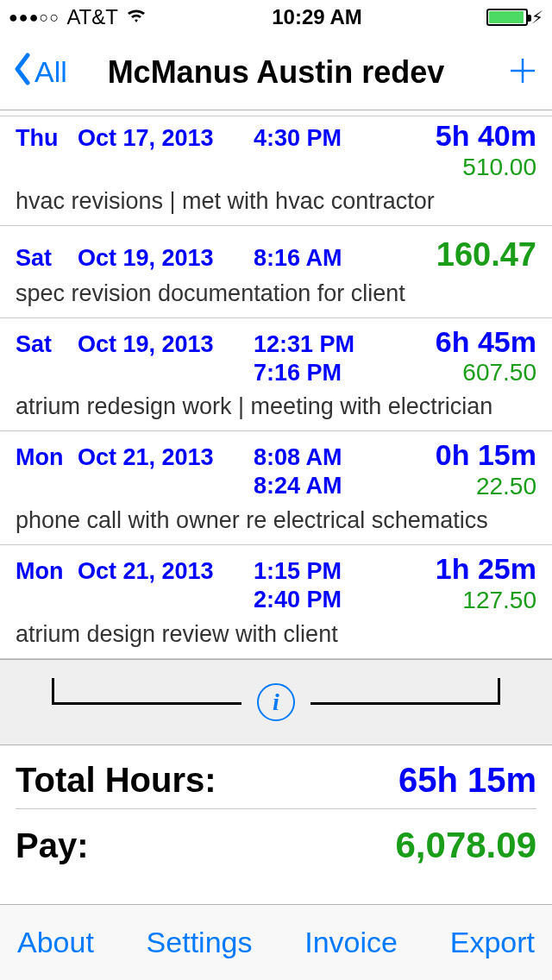  What do you see at coordinates (486, 136) in the screenshot?
I see `entry-duration: 5h 40m` at bounding box center [486, 136].